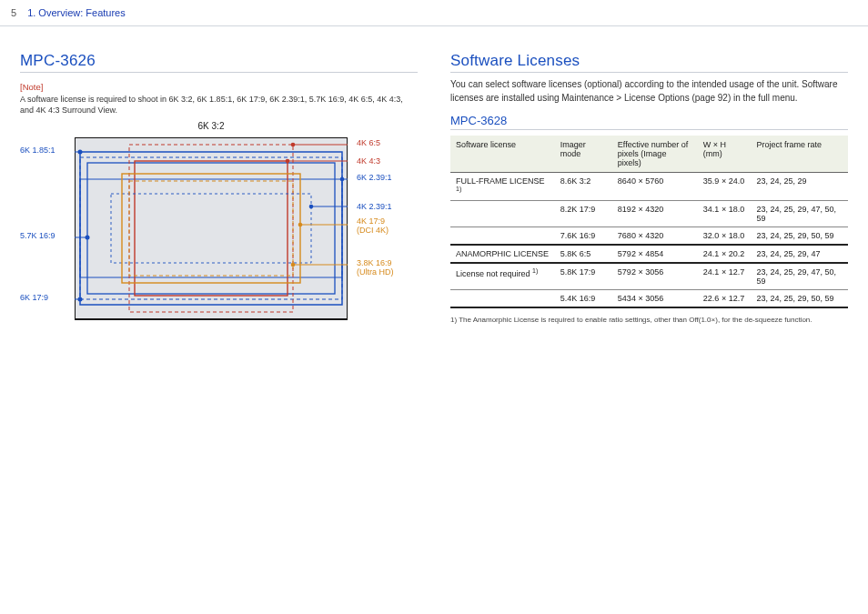 The height and width of the screenshot is (614, 868). I want to click on table-cell: 8.2K 17:9, so click(584, 215).